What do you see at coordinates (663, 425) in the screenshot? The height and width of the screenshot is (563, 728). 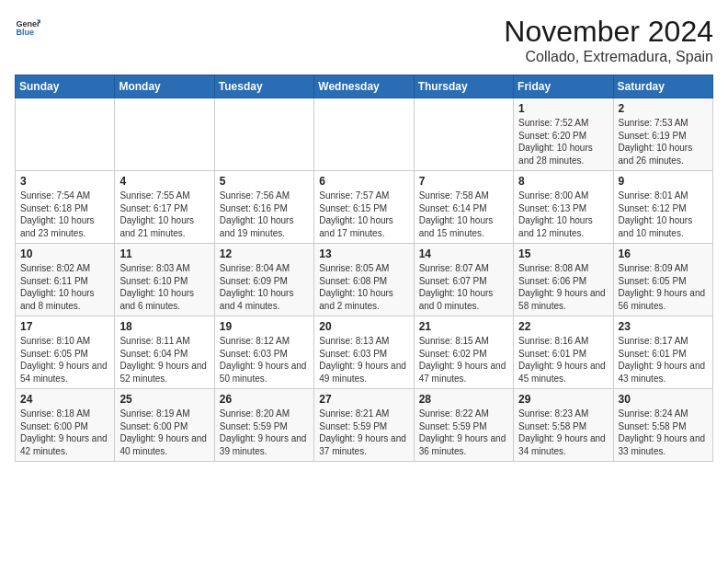 I see `calendar-day-cell: 30Sunrise: 8:24 AMSunset: 5:58 PMDayligh…` at bounding box center [663, 425].